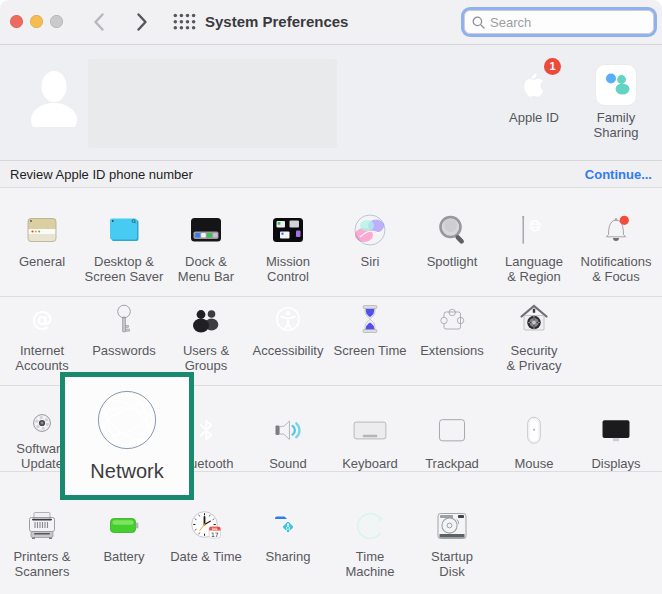 The width and height of the screenshot is (662, 594). What do you see at coordinates (288, 253) in the screenshot?
I see `pref-item-mission-control: Mission Control` at bounding box center [288, 253].